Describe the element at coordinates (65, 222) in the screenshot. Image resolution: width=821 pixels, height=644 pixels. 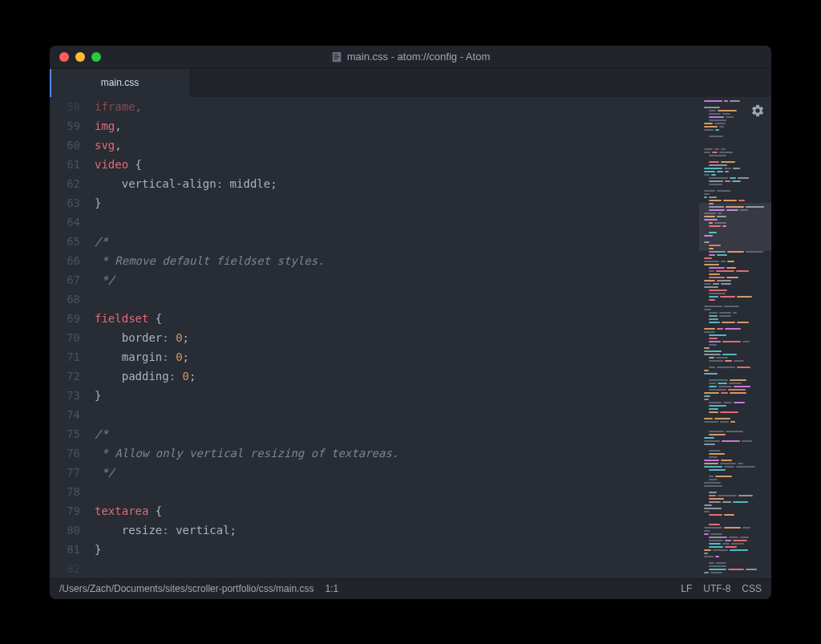
I see `line-number: 64` at that location.